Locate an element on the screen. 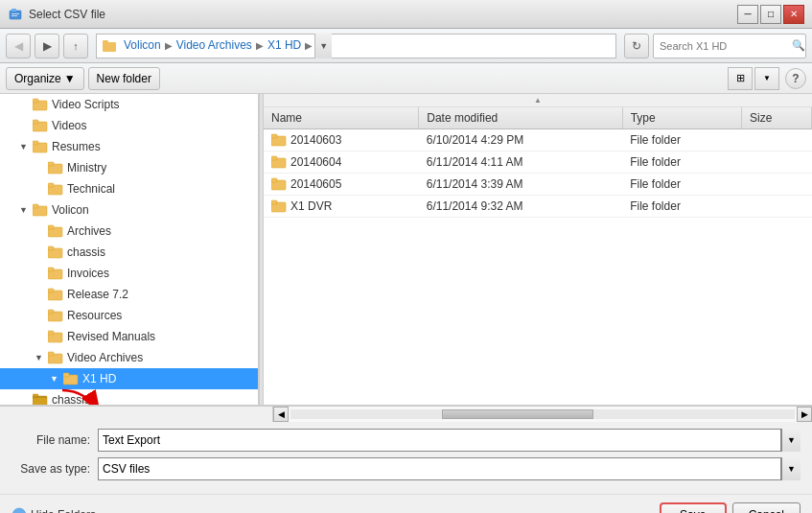  view-dropdown-button: ▼ is located at coordinates (767, 79).